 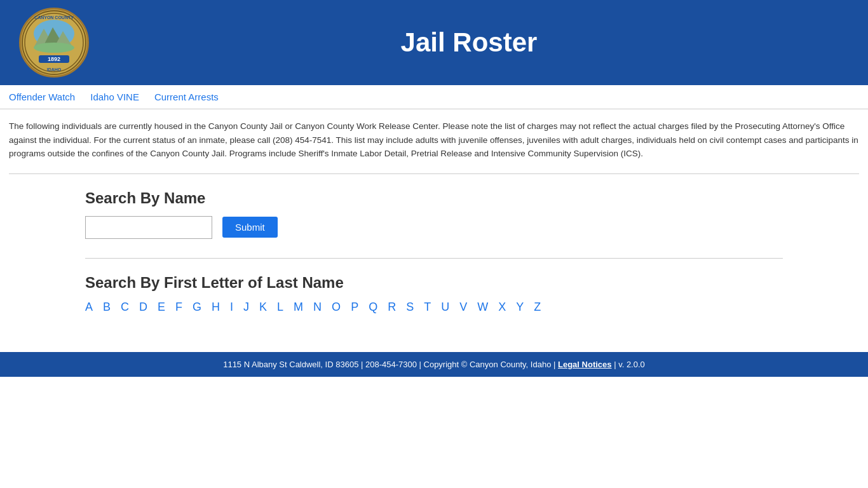 What do you see at coordinates (469, 43) in the screenshot?
I see `page-title: Jail Roster` at bounding box center [469, 43].